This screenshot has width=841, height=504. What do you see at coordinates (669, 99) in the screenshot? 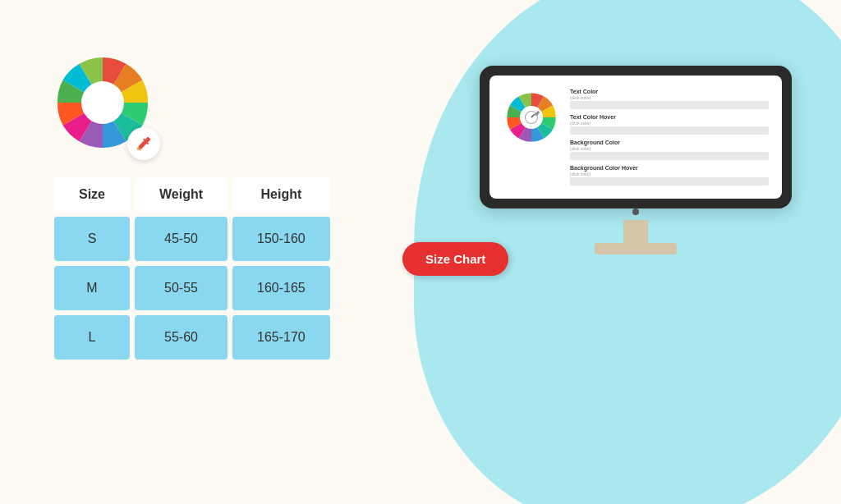
I see `field-text-color: Text Color (click color)` at bounding box center [669, 99].